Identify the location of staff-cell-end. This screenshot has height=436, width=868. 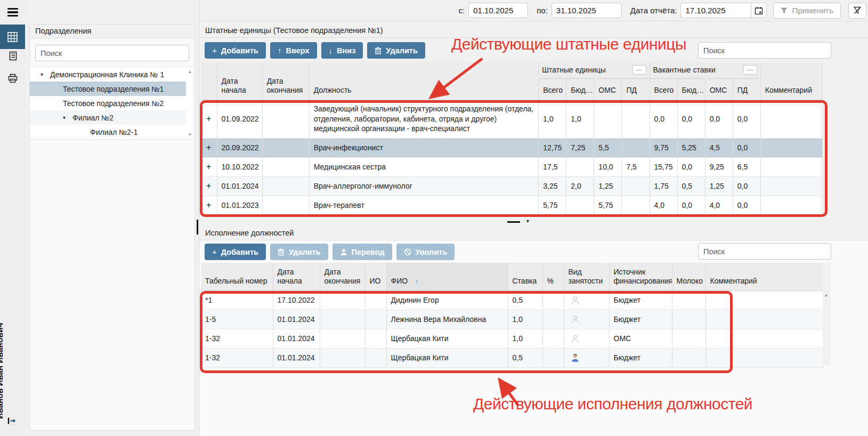
(286, 205).